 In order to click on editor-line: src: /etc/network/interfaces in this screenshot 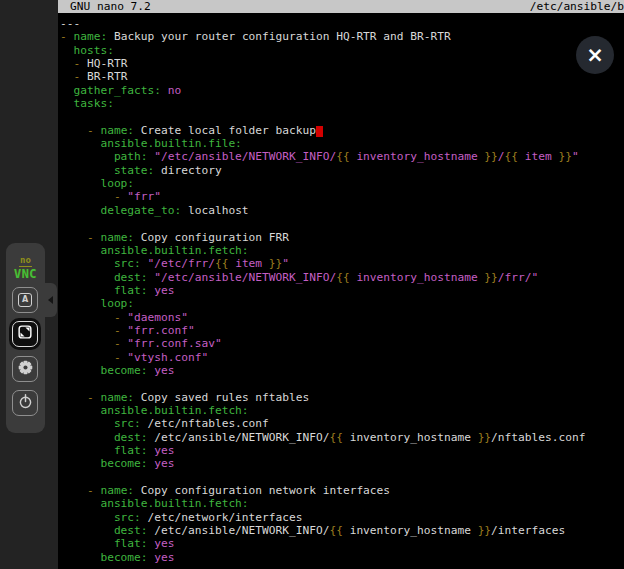, I will do `click(342, 518)`.